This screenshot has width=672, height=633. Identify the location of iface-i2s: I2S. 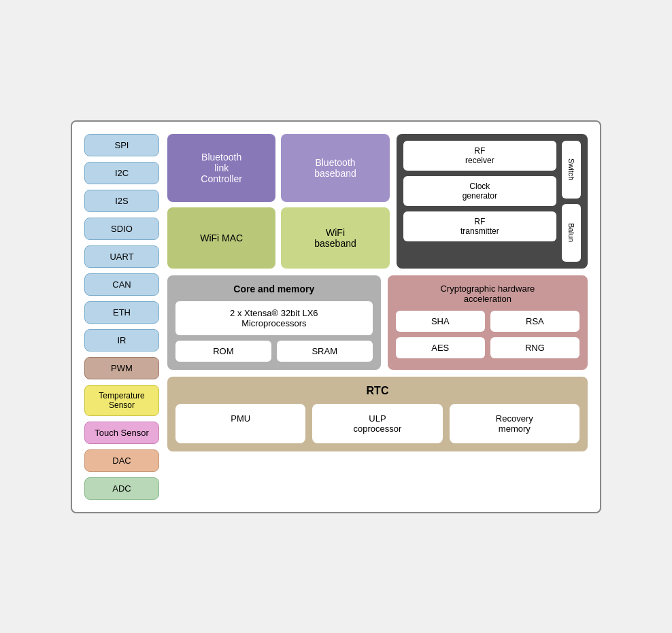
(122, 201).